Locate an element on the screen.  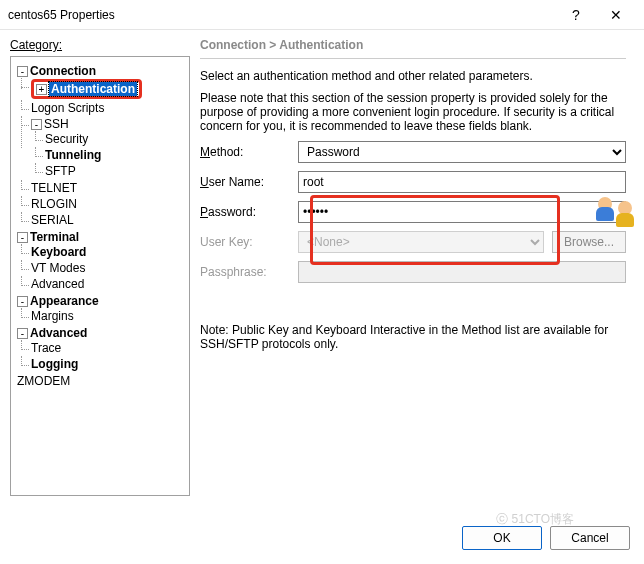
ok-button: OK is located at coordinates (502, 538).